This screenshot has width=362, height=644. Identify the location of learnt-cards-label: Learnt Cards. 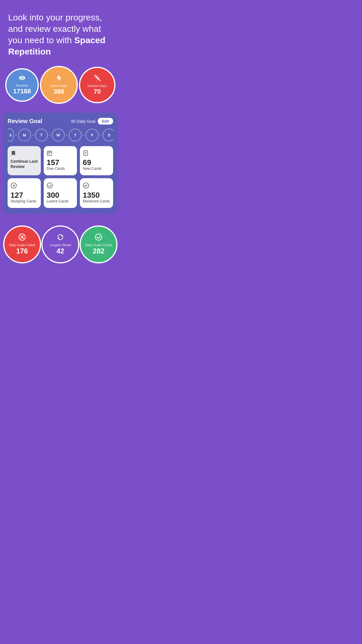
(58, 201).